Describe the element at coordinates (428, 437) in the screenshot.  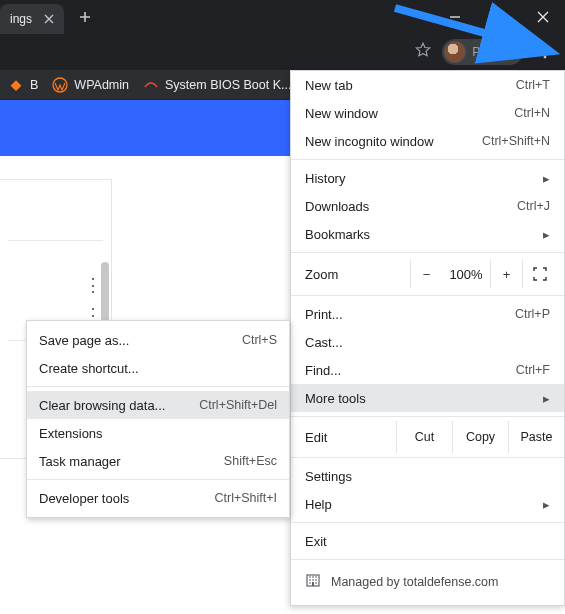
I see `menu-edit: Edit Cut Copy Paste` at that location.